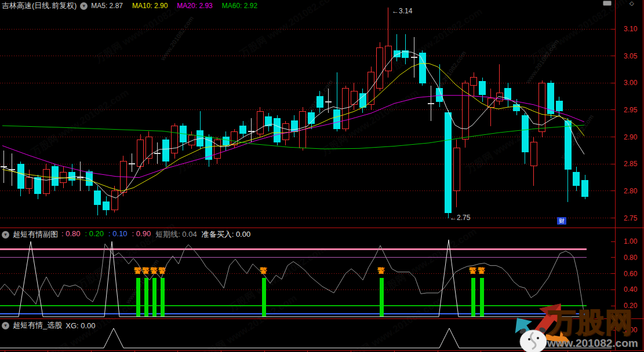  What do you see at coordinates (607, 3) in the screenshot?
I see `window-mini-icon` at bounding box center [607, 3].